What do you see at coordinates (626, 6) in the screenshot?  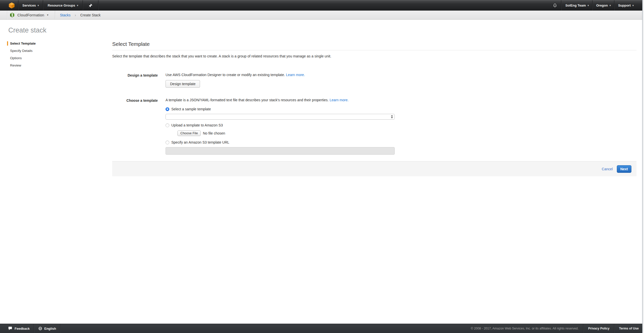 I see `support-menu: Support ▾` at bounding box center [626, 6].